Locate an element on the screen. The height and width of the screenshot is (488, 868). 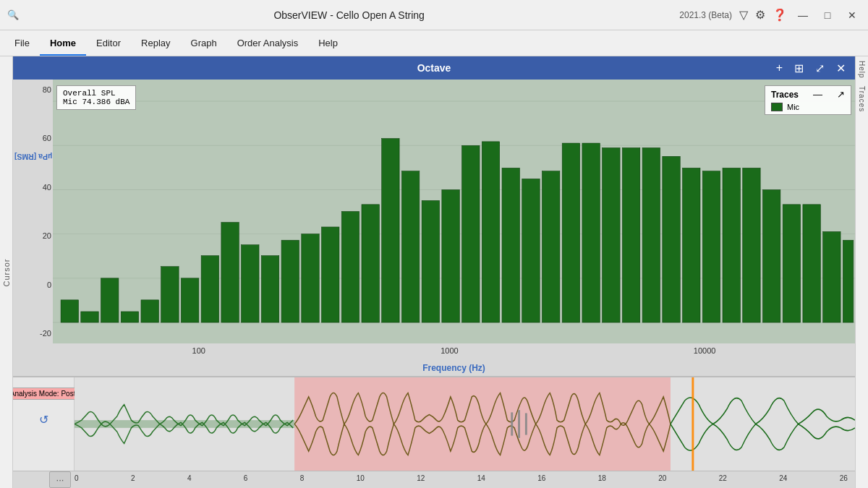
traces-color-mic is located at coordinates (777, 107).